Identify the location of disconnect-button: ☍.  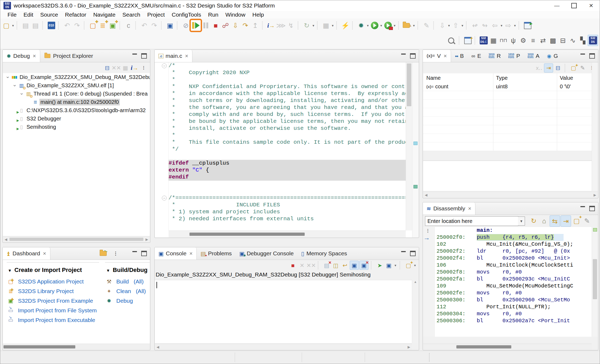
(226, 25).